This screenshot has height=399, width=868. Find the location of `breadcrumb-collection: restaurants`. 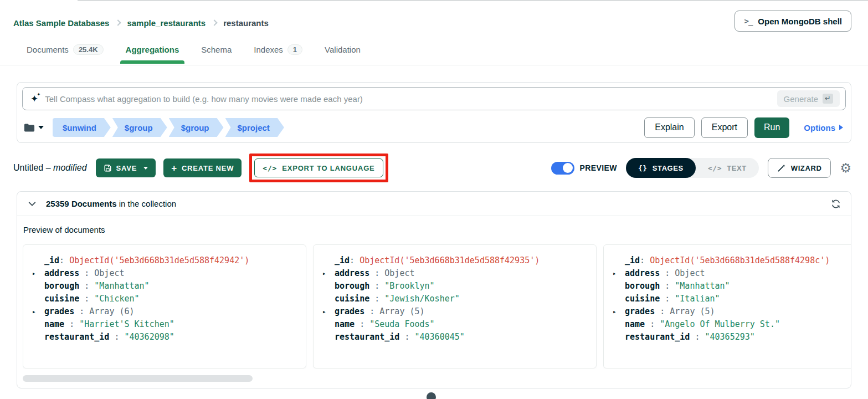

breadcrumb-collection: restaurants is located at coordinates (246, 23).